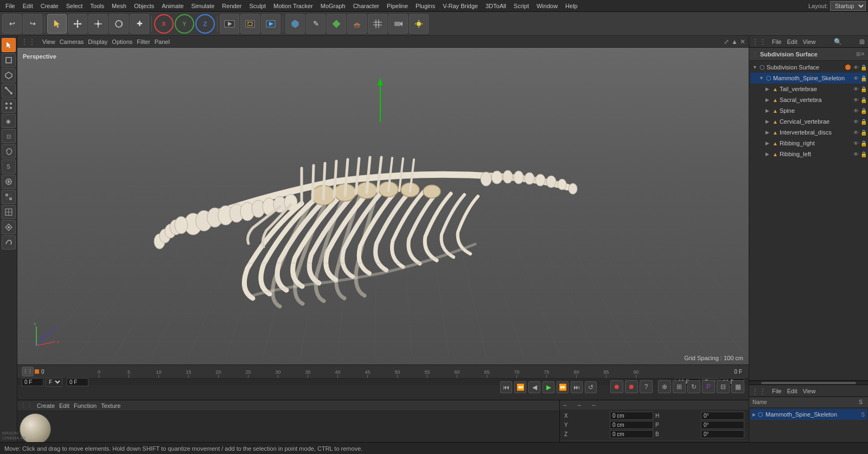 Image resolution: width=868 pixels, height=454 pixels. What do you see at coordinates (547, 6) in the screenshot?
I see `menu-window: Window` at bounding box center [547, 6].